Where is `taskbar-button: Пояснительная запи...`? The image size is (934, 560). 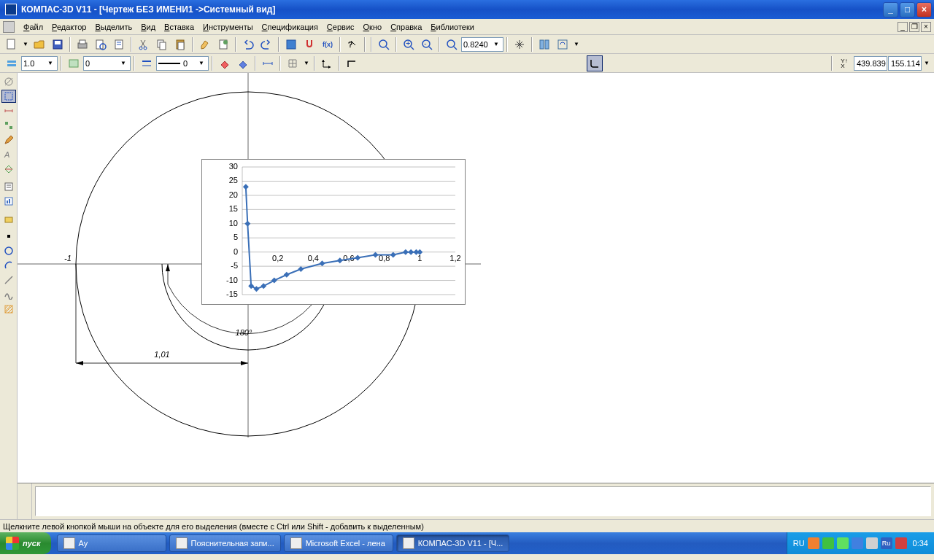
taskbar-button: Пояснительная запи... is located at coordinates (225, 543).